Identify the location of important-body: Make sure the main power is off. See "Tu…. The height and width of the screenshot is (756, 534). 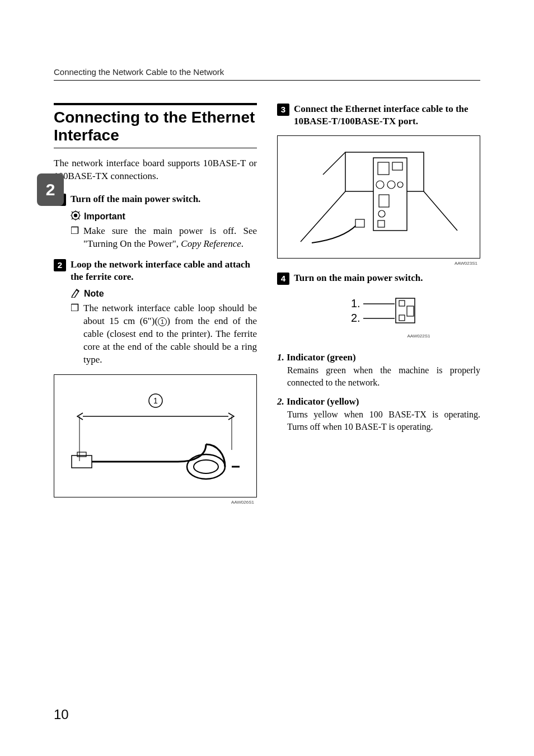
(170, 238).